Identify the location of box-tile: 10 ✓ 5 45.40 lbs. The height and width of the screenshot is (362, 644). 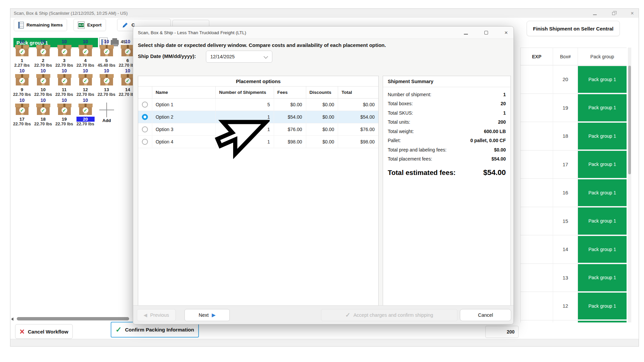
(107, 53).